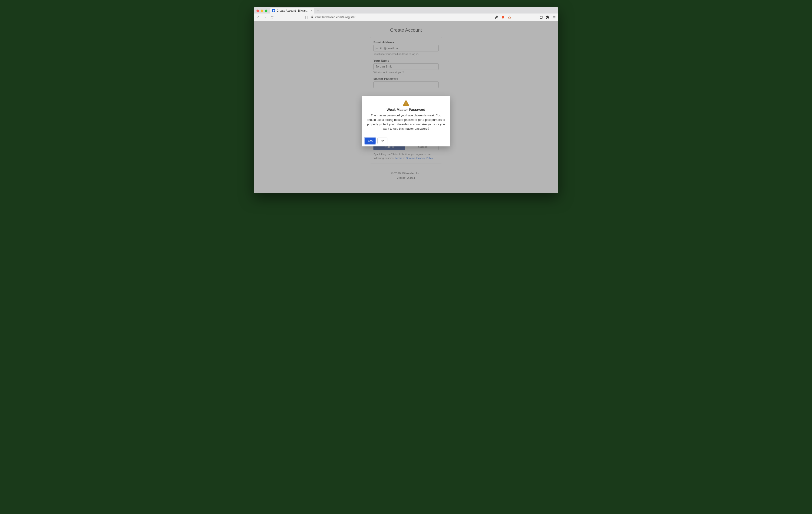  What do you see at coordinates (382, 141) in the screenshot?
I see `modal-no-button: No` at bounding box center [382, 141].